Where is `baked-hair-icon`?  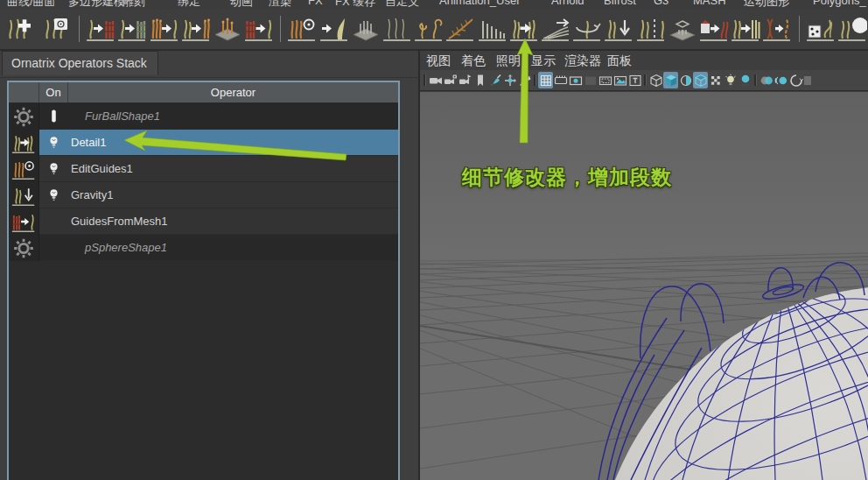 baked-hair-icon is located at coordinates (714, 29).